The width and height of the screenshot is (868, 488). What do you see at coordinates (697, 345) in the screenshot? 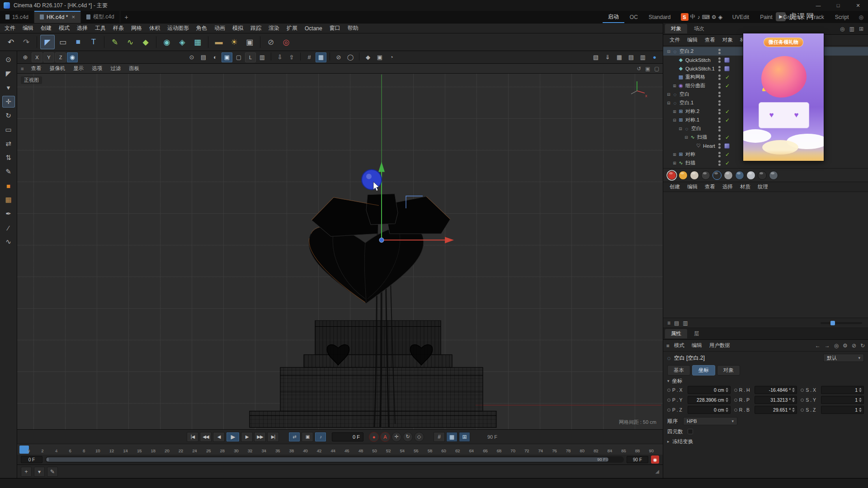
I see `attribute-menu-item: 编辑` at bounding box center [697, 345].